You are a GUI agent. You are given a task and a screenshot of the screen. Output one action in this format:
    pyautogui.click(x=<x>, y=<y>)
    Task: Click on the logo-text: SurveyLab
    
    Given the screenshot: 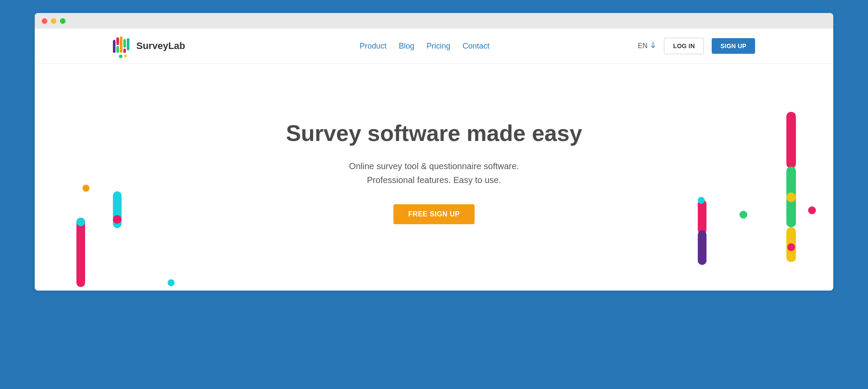 What is the action you would take?
    pyautogui.click(x=161, y=46)
    